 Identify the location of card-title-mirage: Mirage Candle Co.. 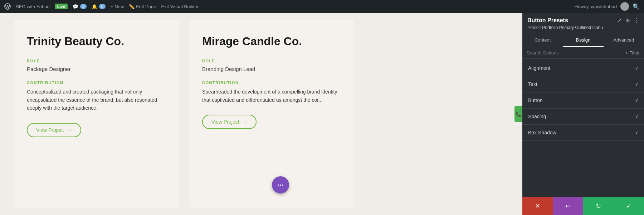
(272, 41).